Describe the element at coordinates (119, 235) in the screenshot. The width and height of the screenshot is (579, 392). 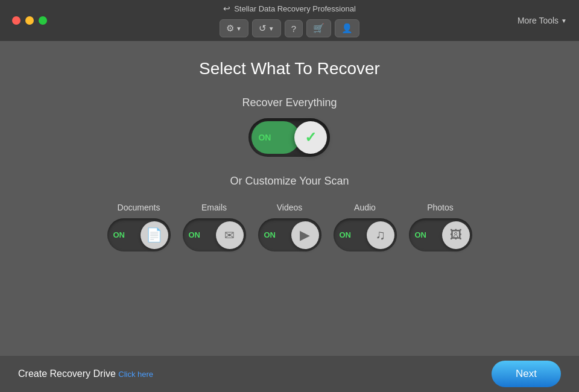
I see `documents-on-label: ON` at that location.